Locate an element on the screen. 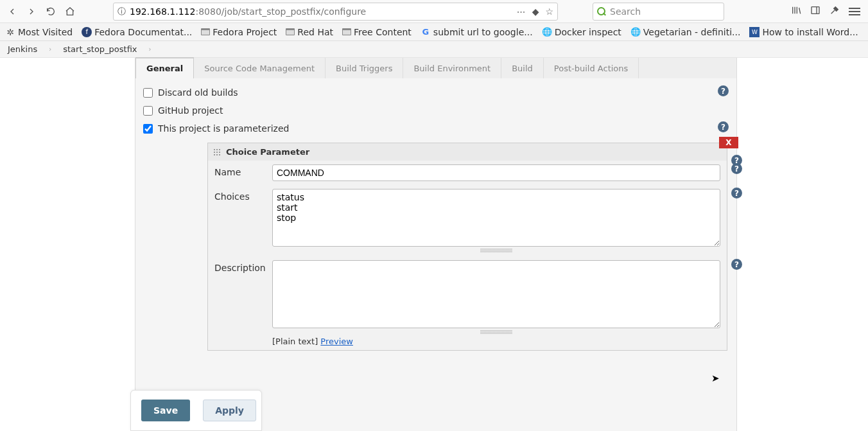  drag-handle-icon is located at coordinates (217, 152).